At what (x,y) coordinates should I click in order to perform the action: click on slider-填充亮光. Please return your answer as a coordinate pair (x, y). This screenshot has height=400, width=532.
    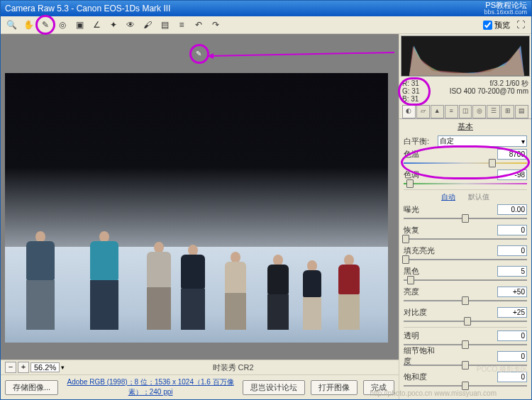
    Looking at the image, I should click on (465, 260).